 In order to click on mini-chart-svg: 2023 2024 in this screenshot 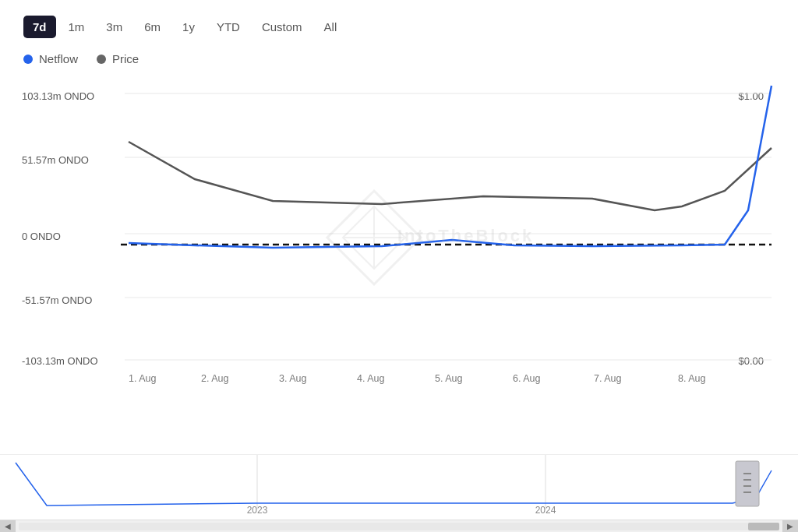, I will do `click(399, 488)`.